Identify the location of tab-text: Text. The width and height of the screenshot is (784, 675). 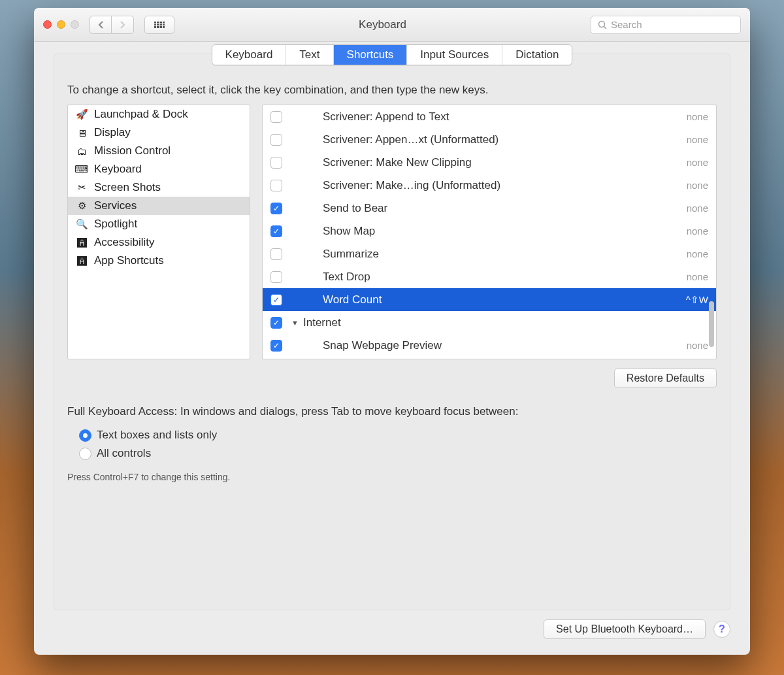
(310, 55).